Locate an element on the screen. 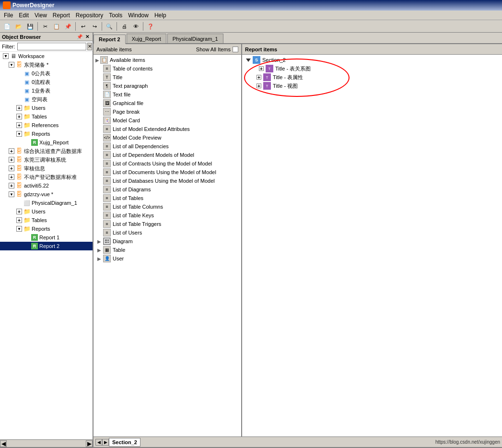 Image resolution: width=502 pixels, height=448 pixels. tree-item-xujg-report: R Xujg_Report is located at coordinates (46, 142).